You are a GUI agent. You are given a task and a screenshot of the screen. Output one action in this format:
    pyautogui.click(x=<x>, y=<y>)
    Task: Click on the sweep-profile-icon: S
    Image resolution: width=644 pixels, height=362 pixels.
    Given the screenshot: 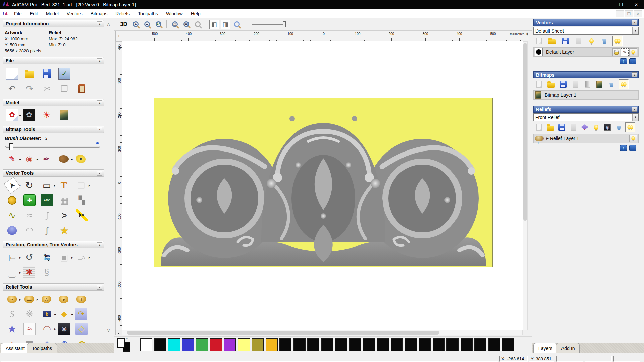 What is the action you would take?
    pyautogui.click(x=12, y=314)
    